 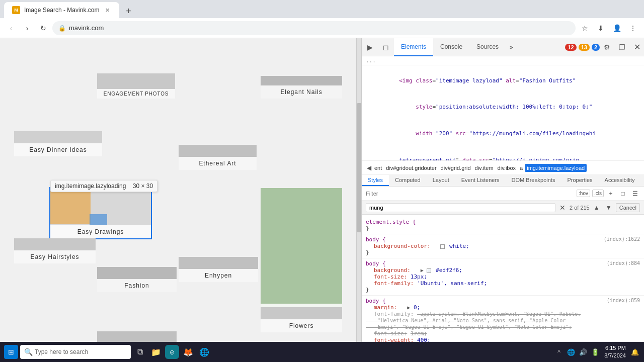 What do you see at coordinates (461, 208) in the screenshot?
I see `devtools-search-input` at bounding box center [461, 208].